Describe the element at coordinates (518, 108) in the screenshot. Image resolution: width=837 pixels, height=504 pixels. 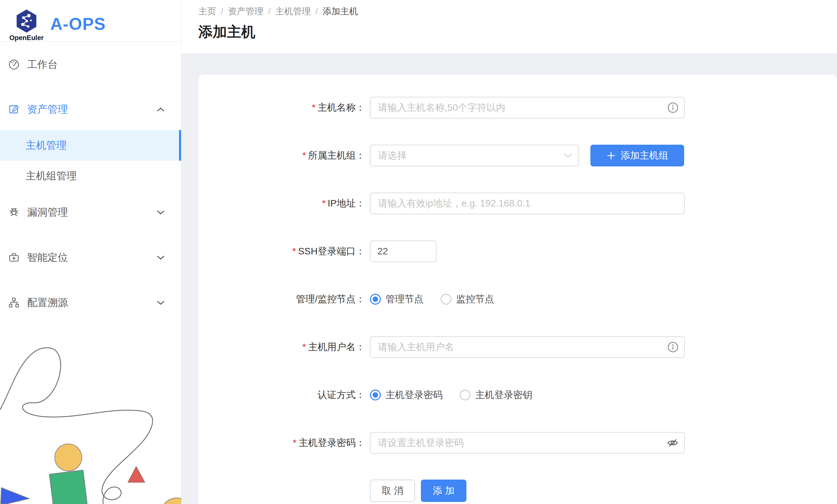
I see `host-name-row: *主机名称：` at that location.